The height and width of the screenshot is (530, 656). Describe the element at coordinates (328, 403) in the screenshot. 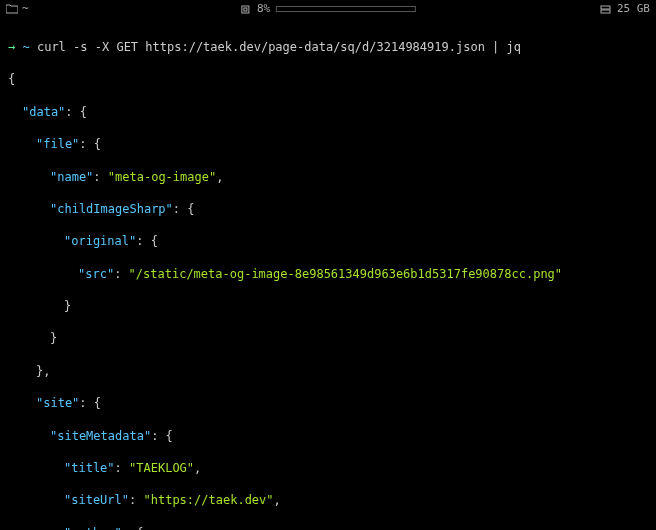

I see `json-line: "site": {` at that location.